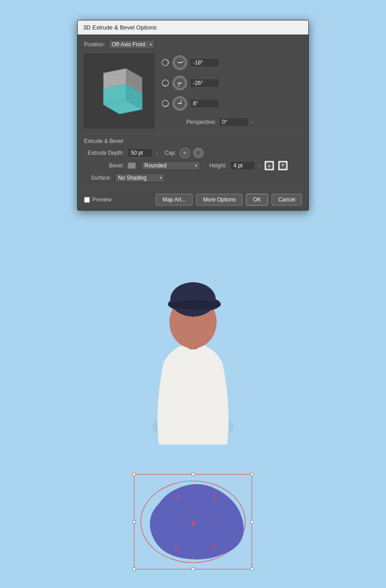  What do you see at coordinates (132, 44) in the screenshot?
I see `position-select-wrapper: Off-Axis Front Off-Axis Back Isometric L…` at bounding box center [132, 44].